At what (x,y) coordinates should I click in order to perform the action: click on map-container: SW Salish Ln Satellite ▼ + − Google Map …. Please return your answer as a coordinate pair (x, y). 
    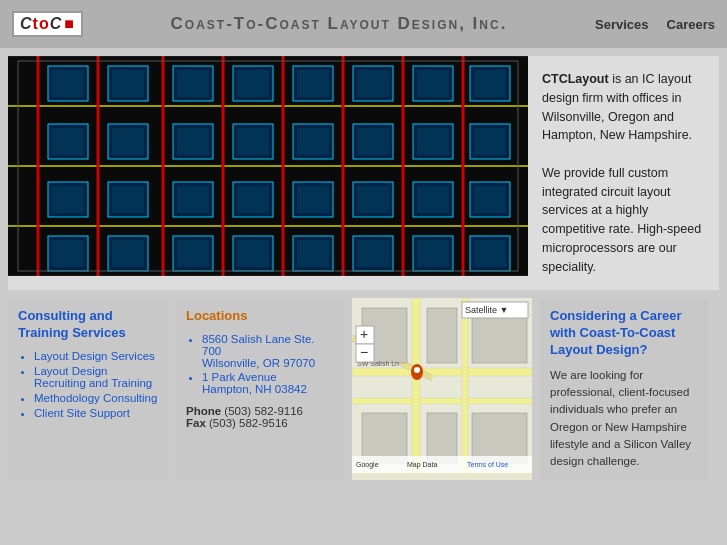
    Looking at the image, I should click on (442, 389).